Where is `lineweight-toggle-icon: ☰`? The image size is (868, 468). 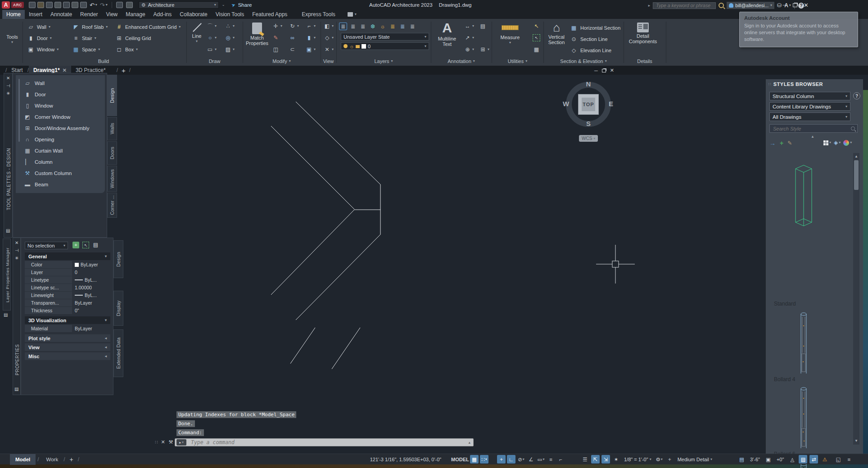
lineweight-toggle-icon: ☰ is located at coordinates (585, 459).